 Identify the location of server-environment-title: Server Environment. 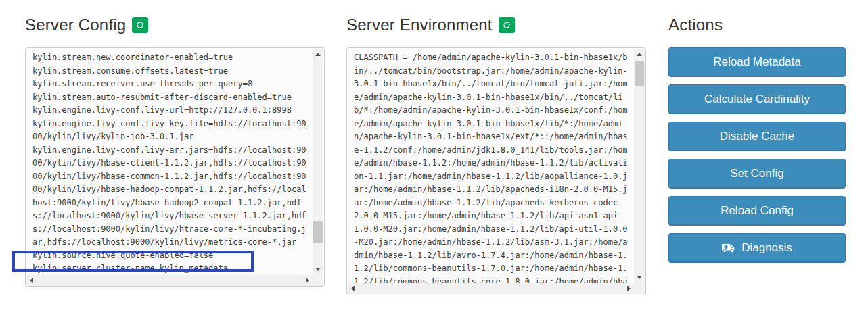
(497, 25).